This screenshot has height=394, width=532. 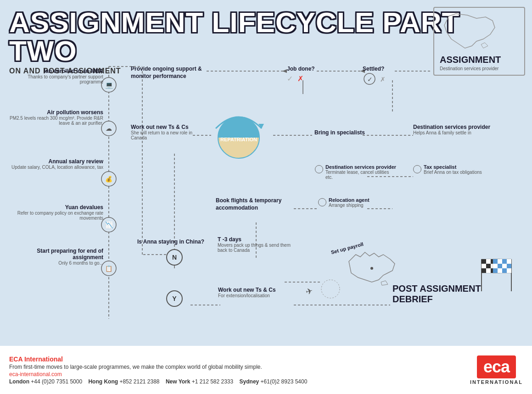 What do you see at coordinates (140, 382) in the screenshot?
I see `hk-phone: +852 2121 2388` at bounding box center [140, 382].